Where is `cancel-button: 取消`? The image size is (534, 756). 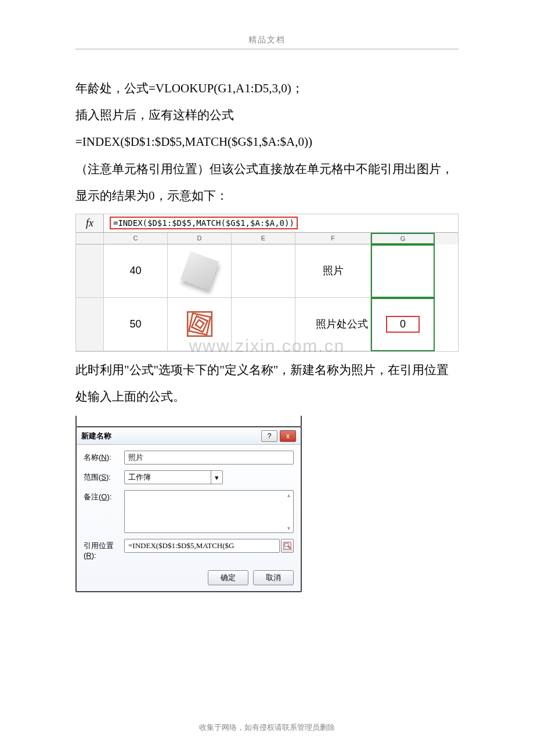 cancel-button: 取消 is located at coordinates (273, 578).